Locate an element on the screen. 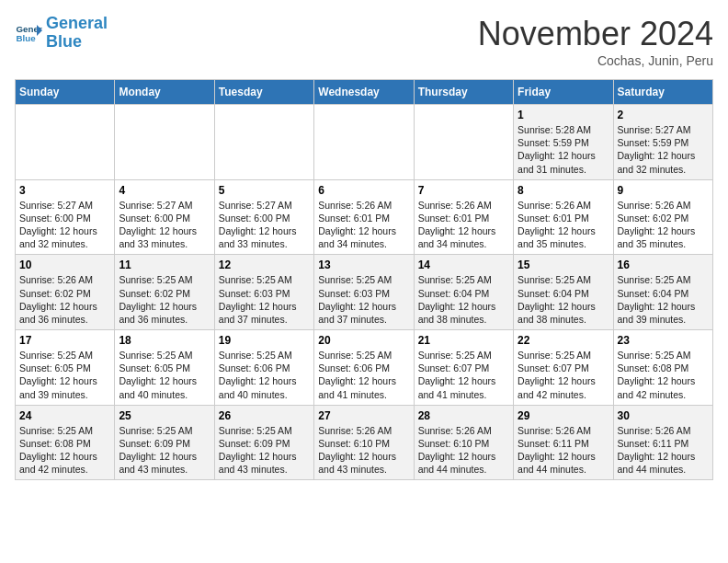 The height and width of the screenshot is (563, 728). day-number: 20 is located at coordinates (364, 340).